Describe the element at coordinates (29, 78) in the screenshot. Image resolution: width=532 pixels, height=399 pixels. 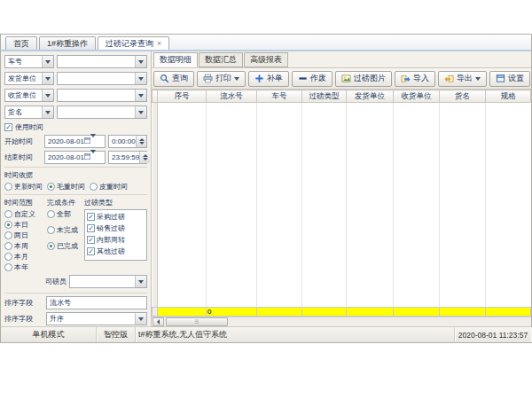
I see `shipper-field-selector: 发货单位` at that location.